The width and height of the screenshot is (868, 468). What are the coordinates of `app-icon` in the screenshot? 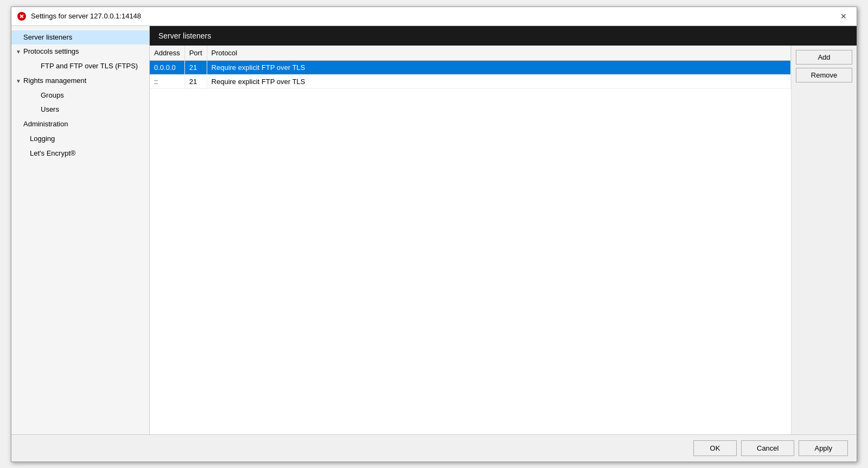 It's located at (22, 16).